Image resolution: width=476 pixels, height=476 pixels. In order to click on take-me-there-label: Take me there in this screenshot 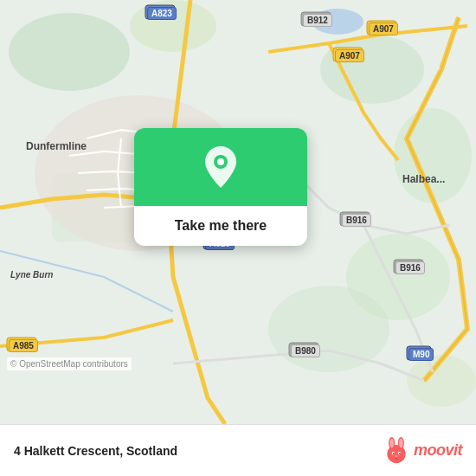, I will do `click(221, 226)`.